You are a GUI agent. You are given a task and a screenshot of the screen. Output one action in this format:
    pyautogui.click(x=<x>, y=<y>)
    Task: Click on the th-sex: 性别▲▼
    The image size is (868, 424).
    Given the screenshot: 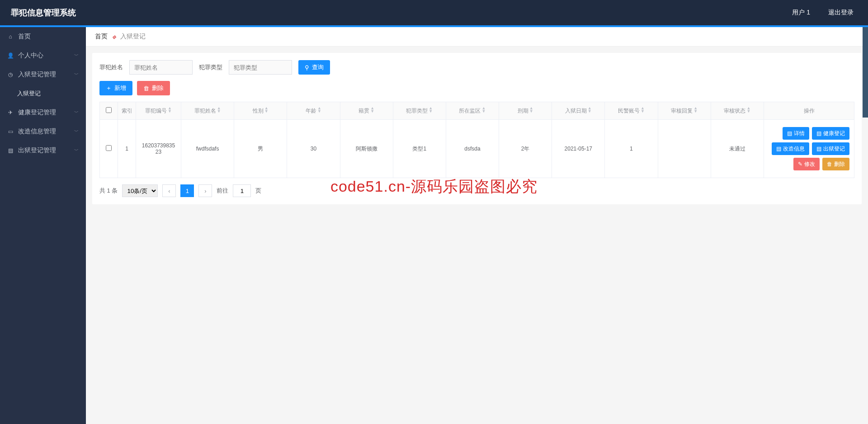 What is the action you would take?
    pyautogui.click(x=260, y=111)
    